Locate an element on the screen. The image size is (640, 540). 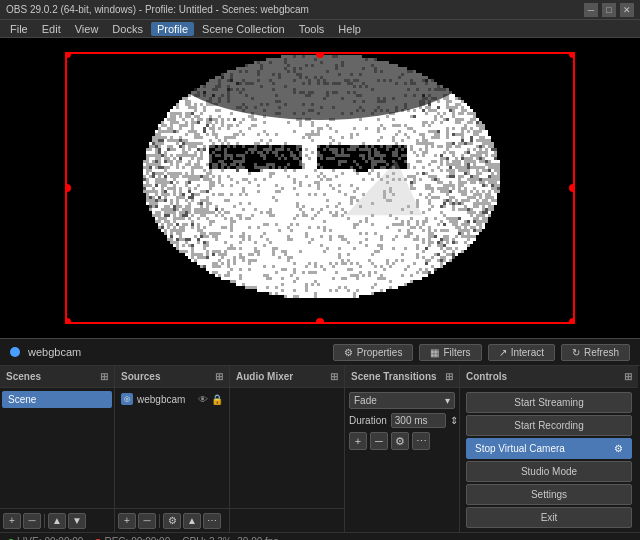
menu-docks: Docks is located at coordinates (128, 29).